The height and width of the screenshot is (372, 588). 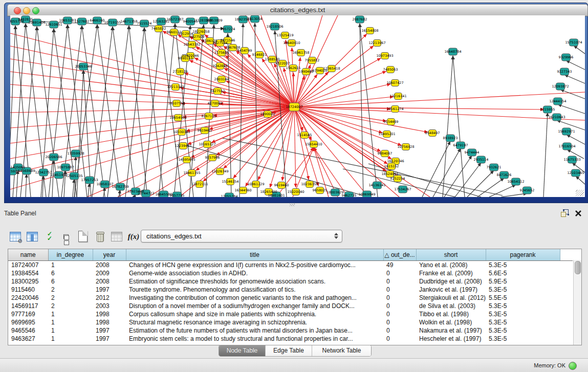 What do you see at coordinates (291, 273) in the screenshot?
I see `table-row: 1938455462009Genome-wide association stu…` at bounding box center [291, 273].